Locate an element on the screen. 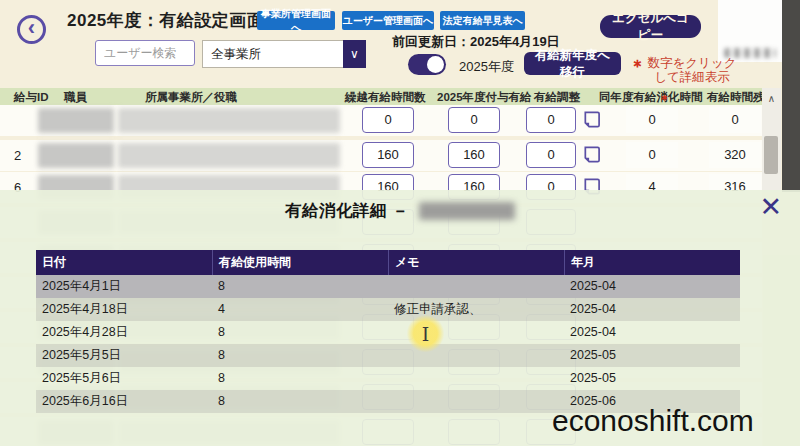 The height and width of the screenshot is (446, 800). col-header-used: 同年度有給消化時間 is located at coordinates (651, 98).